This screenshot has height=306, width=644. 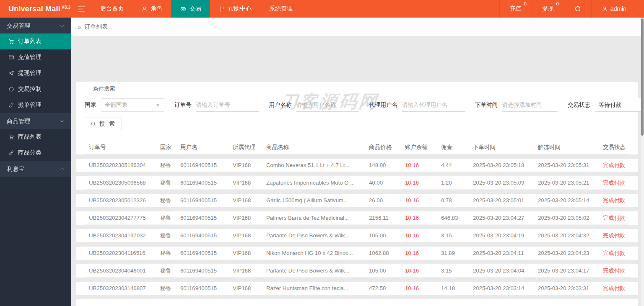 I want to click on sidebar-group-product-mgmt: 商品管理, so click(x=36, y=121).